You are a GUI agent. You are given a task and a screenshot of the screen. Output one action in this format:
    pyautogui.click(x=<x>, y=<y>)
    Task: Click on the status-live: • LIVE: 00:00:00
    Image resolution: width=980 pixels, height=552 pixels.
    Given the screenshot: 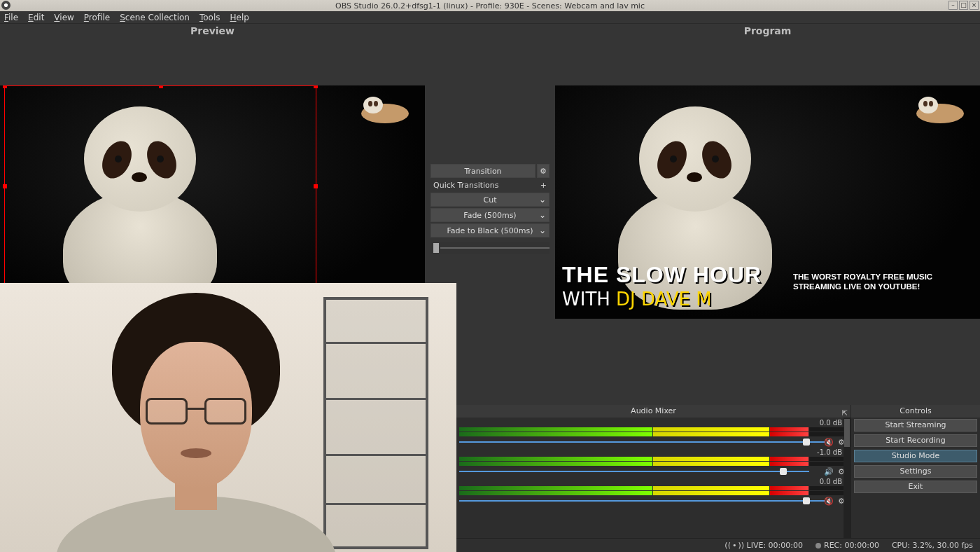 What is the action you would take?
    pyautogui.click(x=764, y=545)
    